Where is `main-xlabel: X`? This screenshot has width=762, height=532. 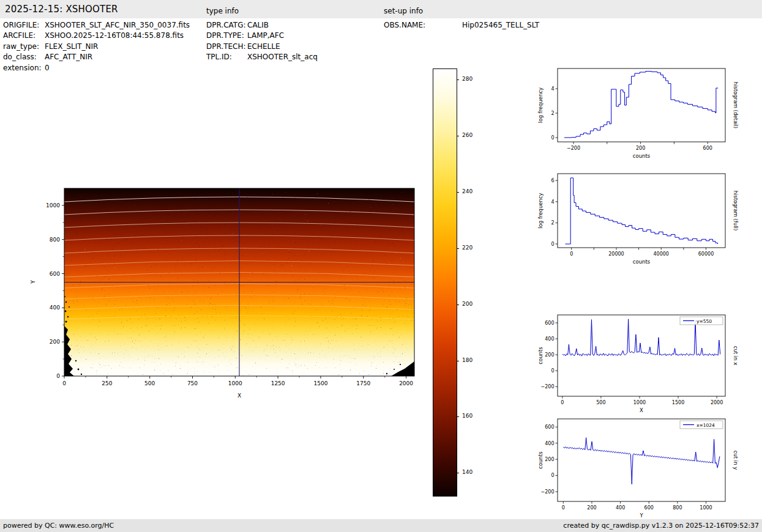
main-xlabel: X is located at coordinates (239, 396).